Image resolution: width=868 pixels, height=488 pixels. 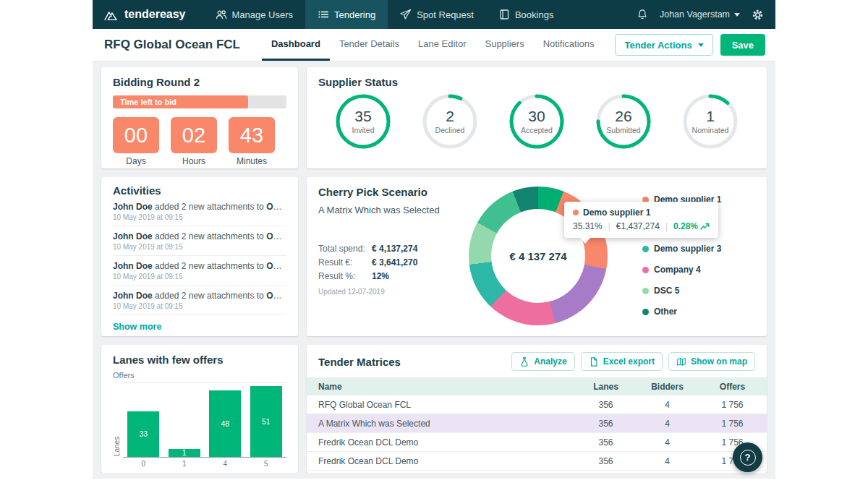 I want to click on countdown-value: 00, so click(x=136, y=135).